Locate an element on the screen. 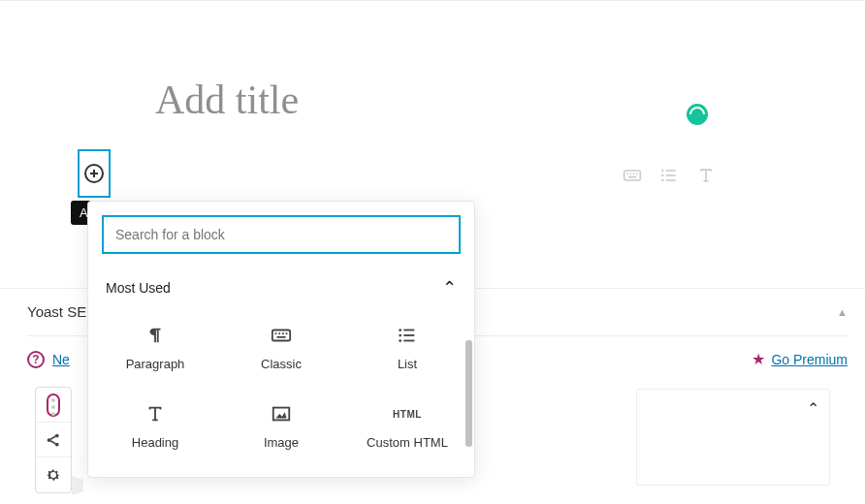 The height and width of the screenshot is (504, 865). yoast-side-toolbar is located at coordinates (53, 440).